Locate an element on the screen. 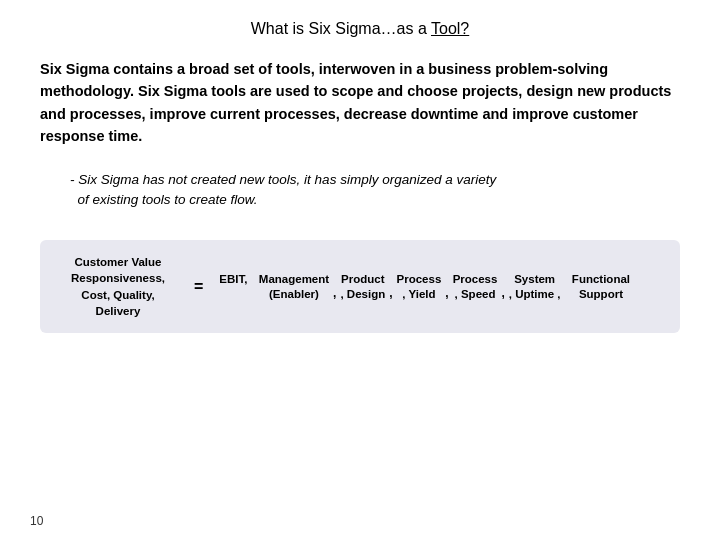 The height and width of the screenshot is (540, 720). process-yield-top: Process is located at coordinates (420, 280).